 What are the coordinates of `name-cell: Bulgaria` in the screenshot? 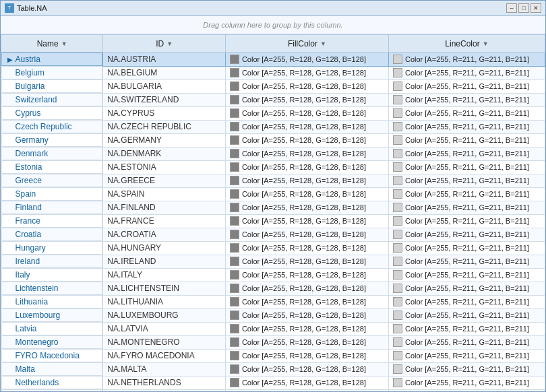 It's located at (52, 86).